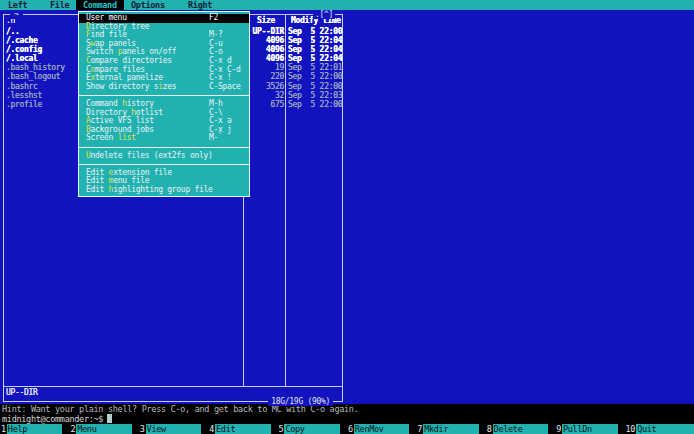 This screenshot has height=434, width=694. What do you see at coordinates (164, 156) in the screenshot?
I see `menu-item-undelete-files-ext2fs-only: Undelete files (ext2fs only)` at bounding box center [164, 156].